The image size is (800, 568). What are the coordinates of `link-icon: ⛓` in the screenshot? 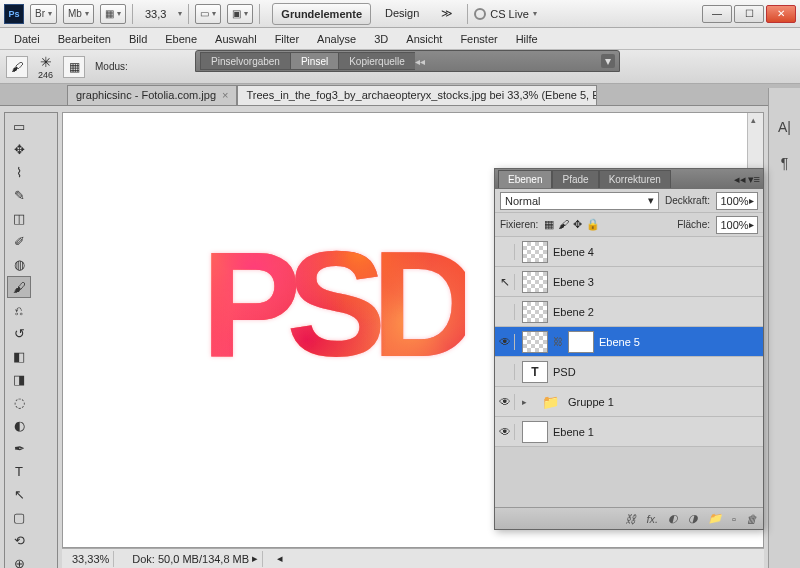 It's located at (558, 342).